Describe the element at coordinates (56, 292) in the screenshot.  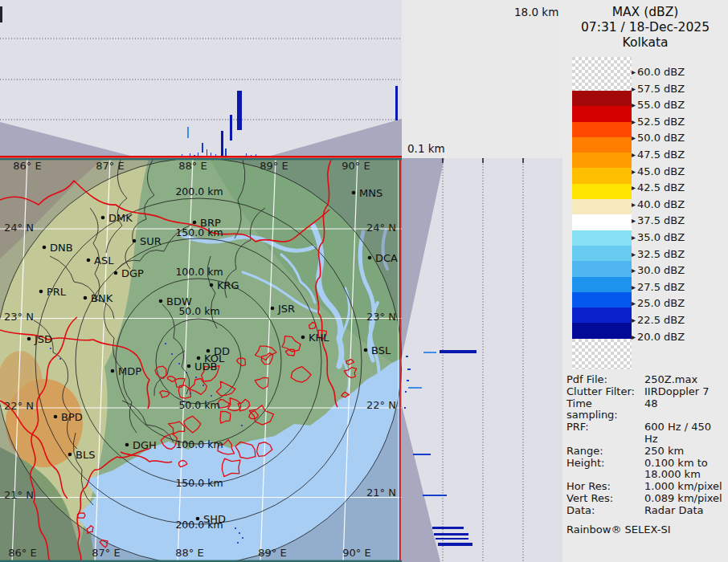
I see `station-label: PRL` at that location.